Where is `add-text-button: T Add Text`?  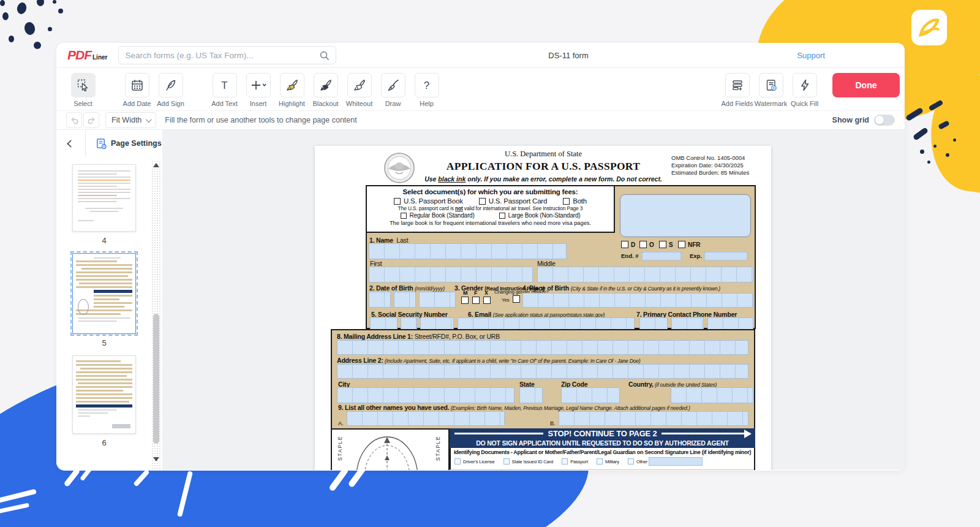
add-text-button: T Add Text is located at coordinates (224, 92).